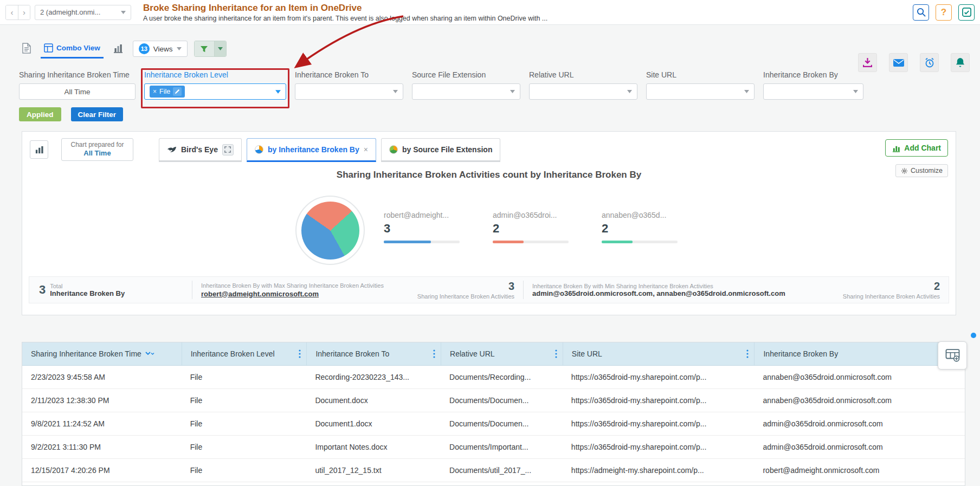 This screenshot has height=486, width=980. I want to click on notification-dot, so click(973, 335).